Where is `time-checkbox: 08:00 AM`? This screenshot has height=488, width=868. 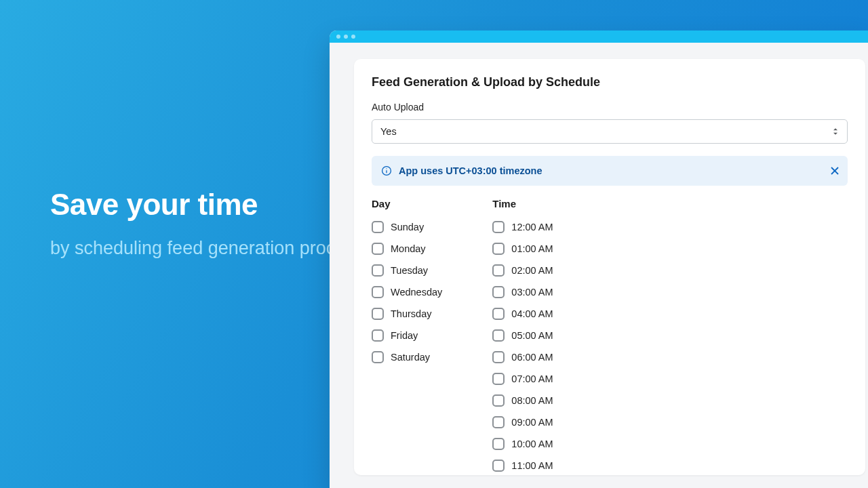
time-checkbox: 08:00 AM is located at coordinates (522, 401).